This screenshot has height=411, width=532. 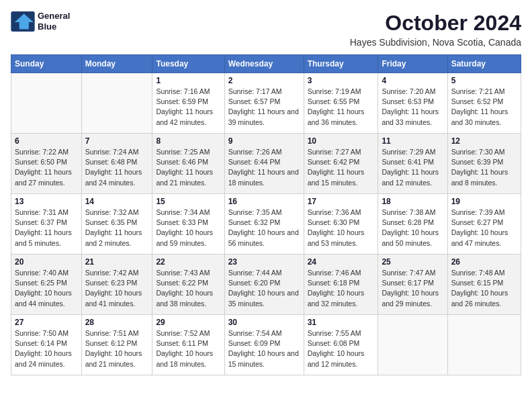 I want to click on calendar-cell: 3Sunrise: 7:19 AM Sunset: 6:55 PM Daylig…, so click(x=341, y=103).